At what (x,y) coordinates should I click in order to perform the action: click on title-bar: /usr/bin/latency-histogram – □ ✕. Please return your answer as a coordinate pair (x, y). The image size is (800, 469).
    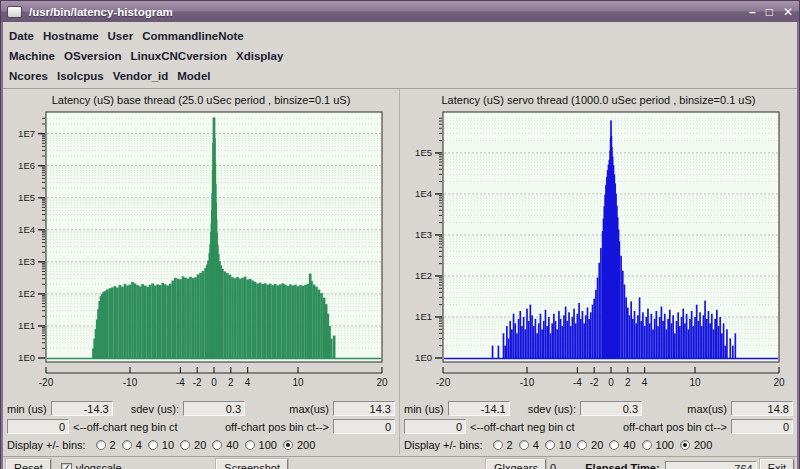
    Looking at the image, I should click on (400, 12).